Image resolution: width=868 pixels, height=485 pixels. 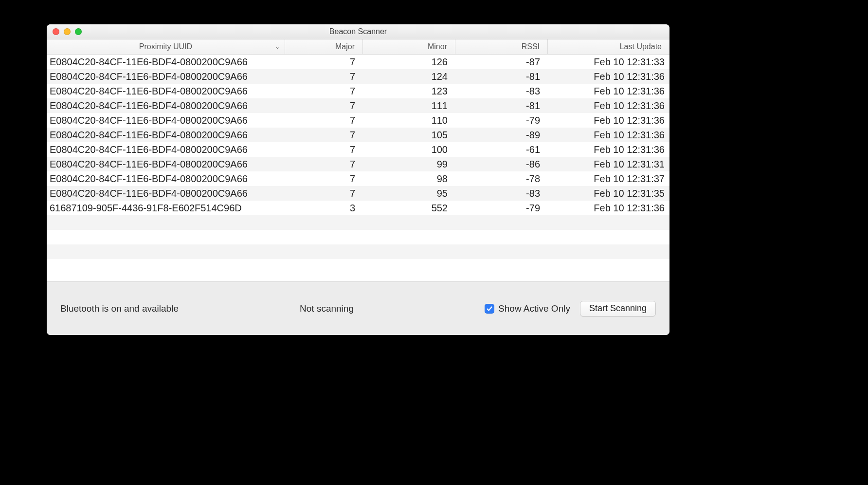 I want to click on table-row: E0804C20-84CF-11E6-BDF4-0800200C9A66799-…, so click(x=358, y=164).